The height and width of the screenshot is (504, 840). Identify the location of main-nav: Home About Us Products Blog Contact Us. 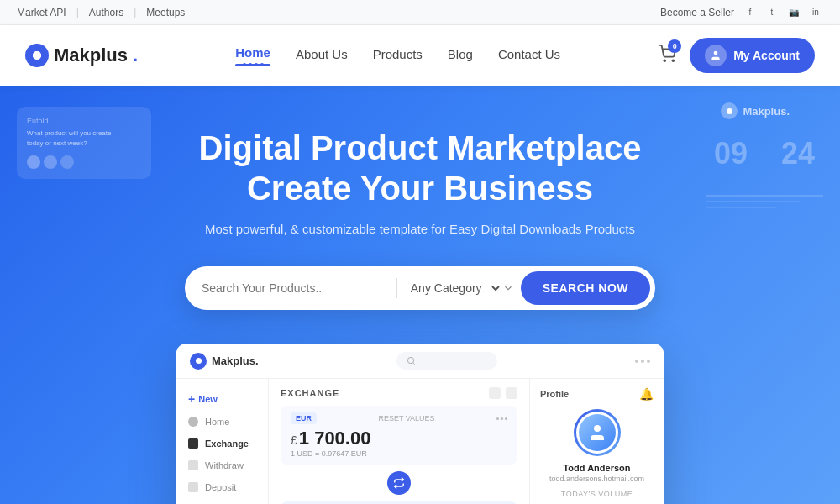
(398, 55).